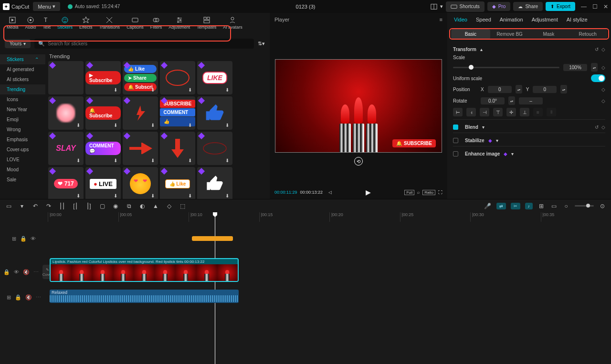 The width and height of the screenshot is (611, 364). What do you see at coordinates (441, 20) in the screenshot?
I see `player-menu-icon: ≡` at bounding box center [441, 20].